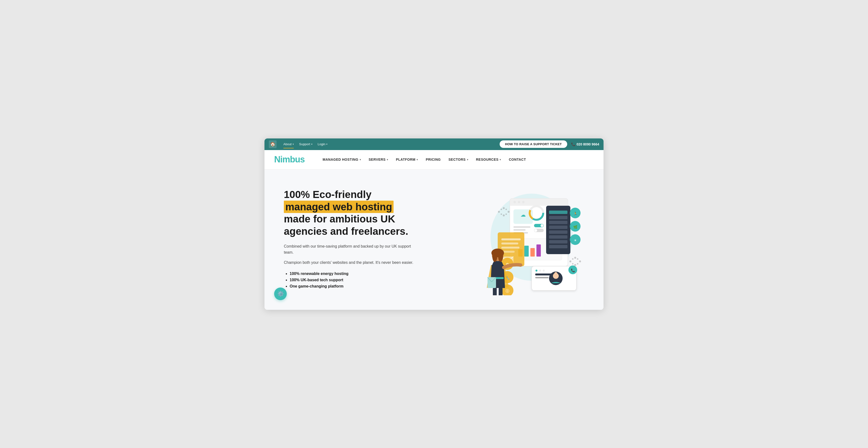 The image size is (868, 448). What do you see at coordinates (280, 294) in the screenshot?
I see `chat-widget: ⚙️` at bounding box center [280, 294].